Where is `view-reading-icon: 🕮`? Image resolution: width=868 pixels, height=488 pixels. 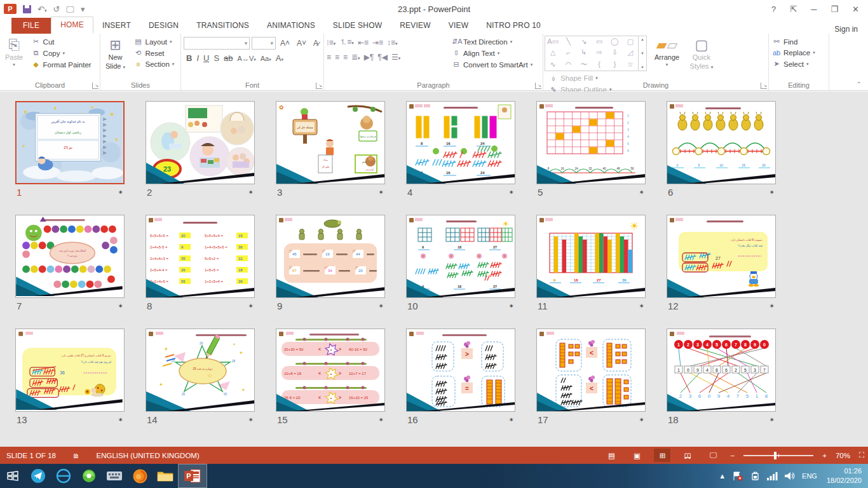 view-reading-icon: 🕮 is located at coordinates (688, 455).